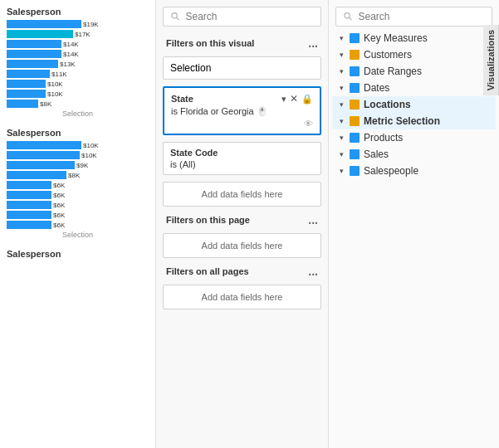 The height and width of the screenshot is (448, 499). I want to click on state-code-header: State Code, so click(242, 153).